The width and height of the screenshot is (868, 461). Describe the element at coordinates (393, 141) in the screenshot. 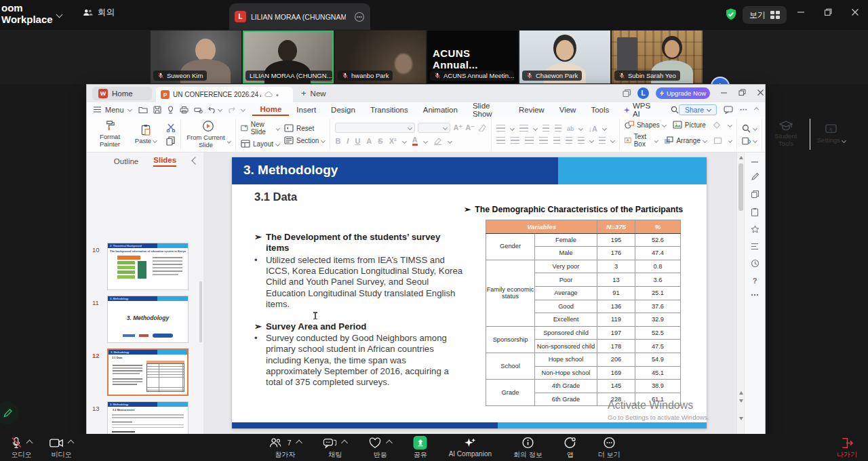

I see `superscript-button: X²` at that location.